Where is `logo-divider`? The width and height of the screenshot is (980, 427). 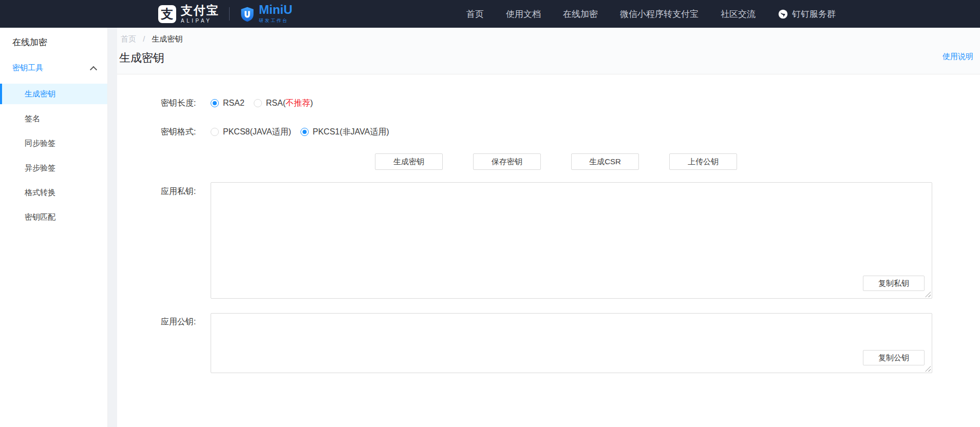 logo-divider is located at coordinates (229, 14).